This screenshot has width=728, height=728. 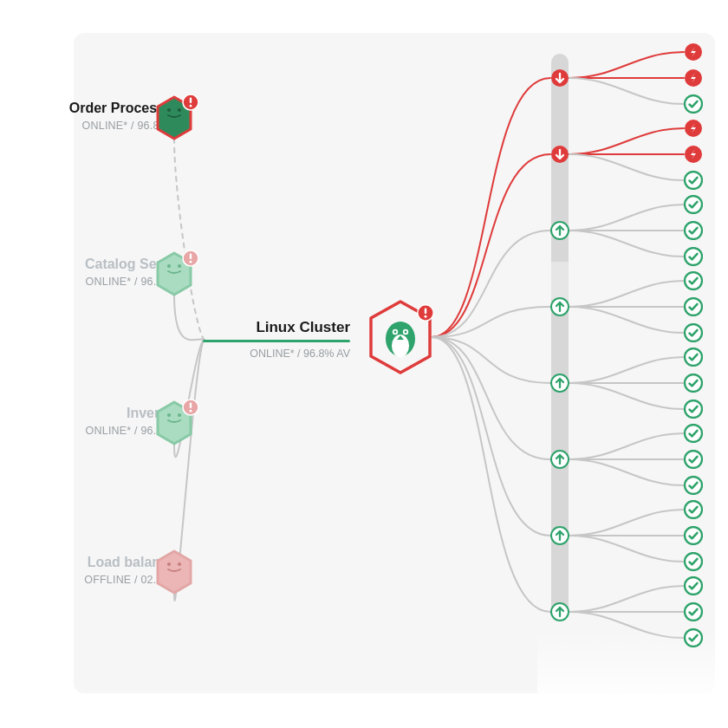 What do you see at coordinates (173, 571) in the screenshot?
I see `service-node-load` at bounding box center [173, 571].